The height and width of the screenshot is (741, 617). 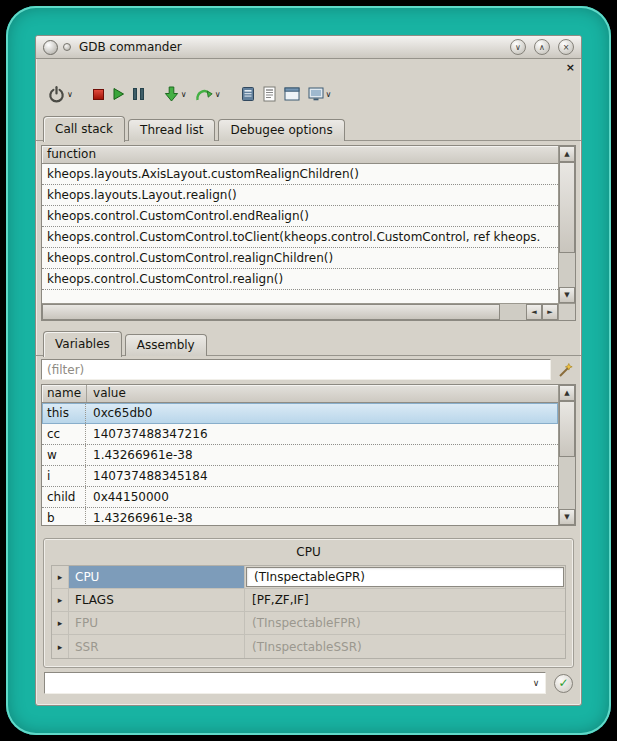 What do you see at coordinates (320, 94) in the screenshot?
I see `screen-options-button: ∨` at bounding box center [320, 94].